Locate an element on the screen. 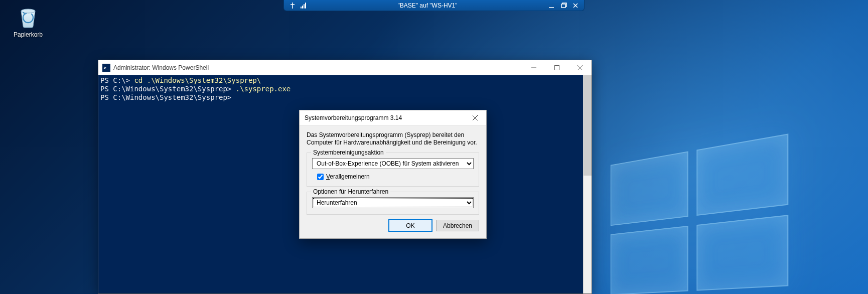 Image resolution: width=868 pixels, height=294 pixels. ps-prompt: PS C:\> is located at coordinates (117, 80).